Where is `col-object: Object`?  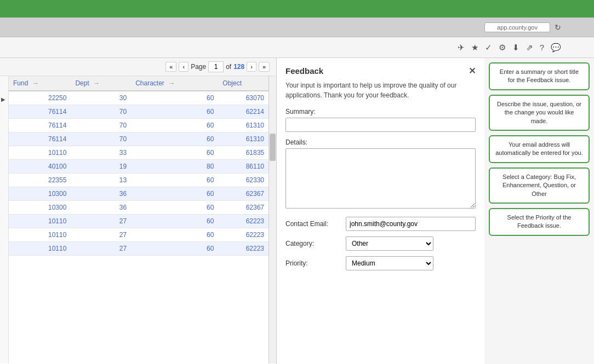
col-object: Object is located at coordinates (243, 83).